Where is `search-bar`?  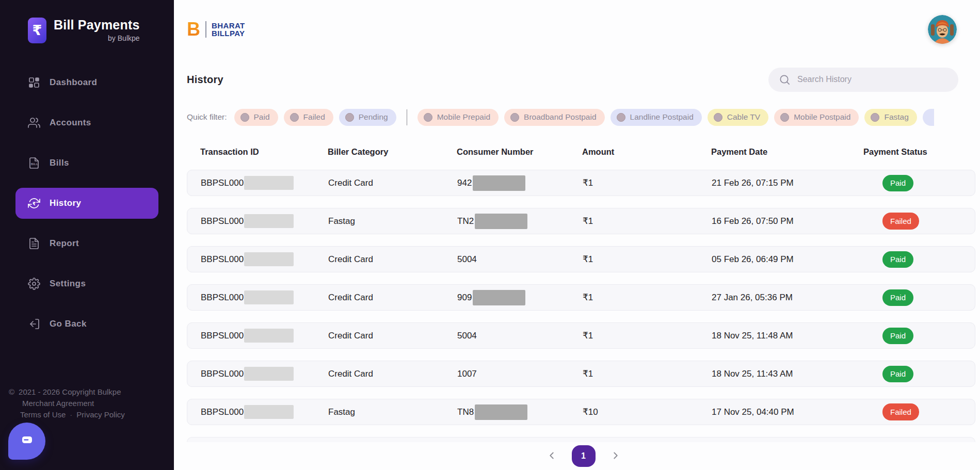
search-bar is located at coordinates (863, 79).